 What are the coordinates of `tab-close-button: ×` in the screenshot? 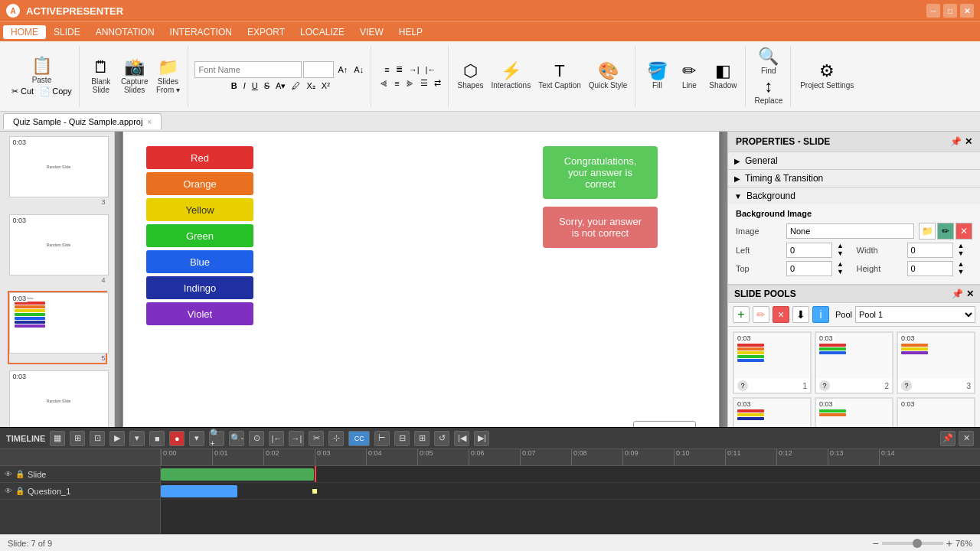 It's located at (149, 122).